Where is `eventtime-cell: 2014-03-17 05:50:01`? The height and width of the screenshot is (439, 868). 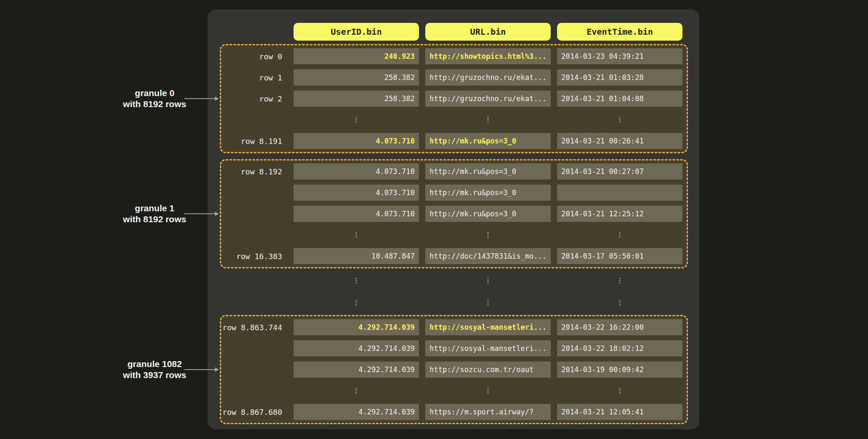 eventtime-cell: 2014-03-17 05:50:01 is located at coordinates (620, 256).